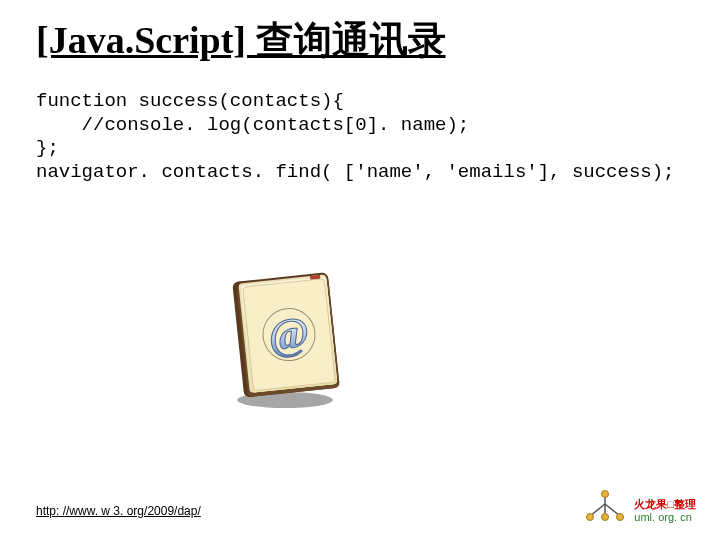 The width and height of the screenshot is (720, 540). I want to click on brand-logo: 火龙果□整理 uml. org. cn, so click(639, 507).